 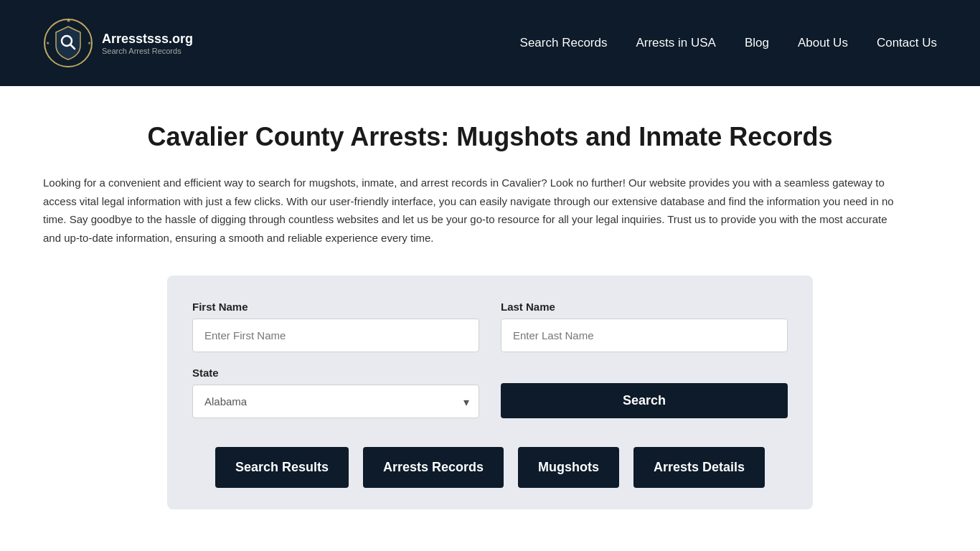 What do you see at coordinates (490, 137) in the screenshot?
I see `page-title: Cavalier County Arrests: Mugshots and In…` at bounding box center [490, 137].